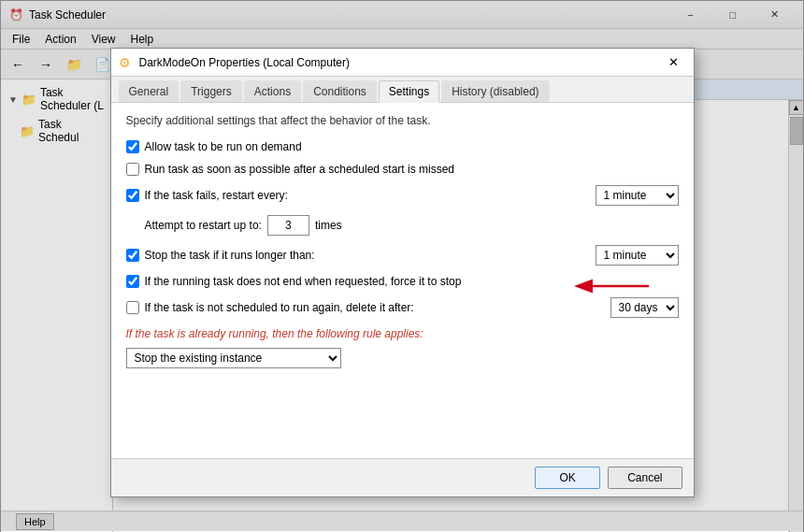 This screenshot has height=532, width=804. Describe the element at coordinates (340, 92) in the screenshot. I see `tab-conditions: Conditions` at that location.